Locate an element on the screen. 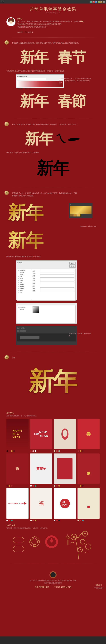 This screenshot has height=644, width=106. poster-card: 金邀堂 is located at coordinates (88, 469).